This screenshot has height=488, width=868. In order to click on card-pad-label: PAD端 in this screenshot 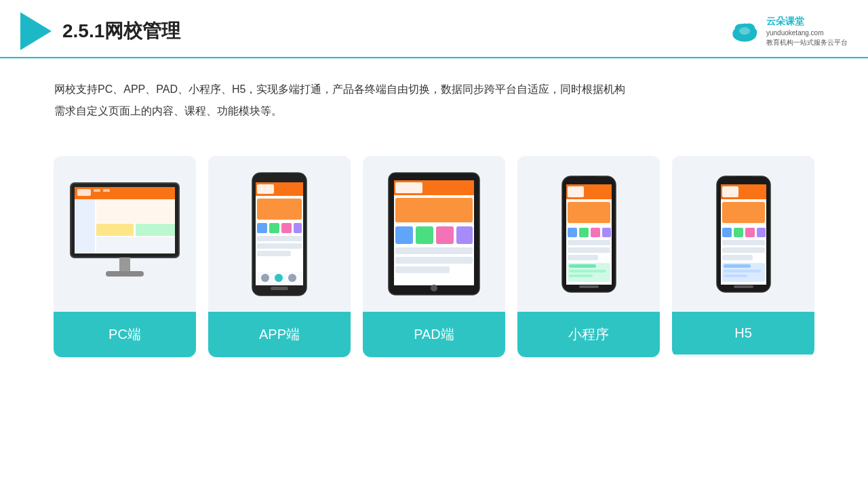, I will do `click(434, 335)`.